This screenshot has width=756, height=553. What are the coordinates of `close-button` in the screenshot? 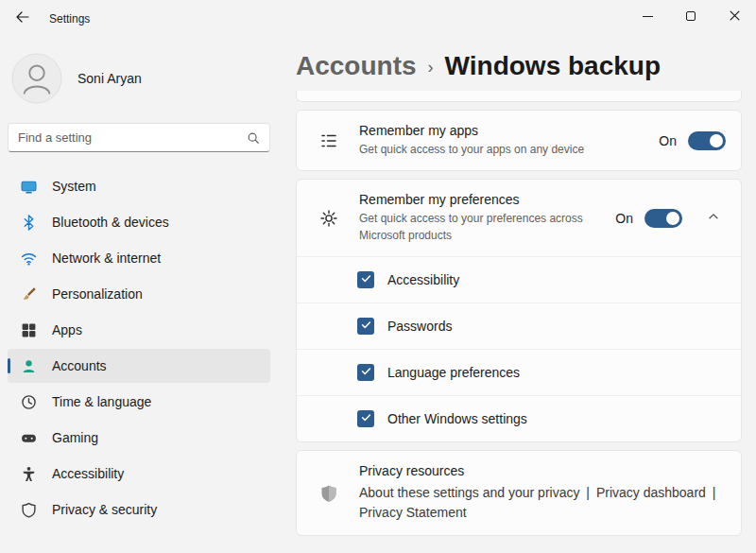 It's located at (734, 16).